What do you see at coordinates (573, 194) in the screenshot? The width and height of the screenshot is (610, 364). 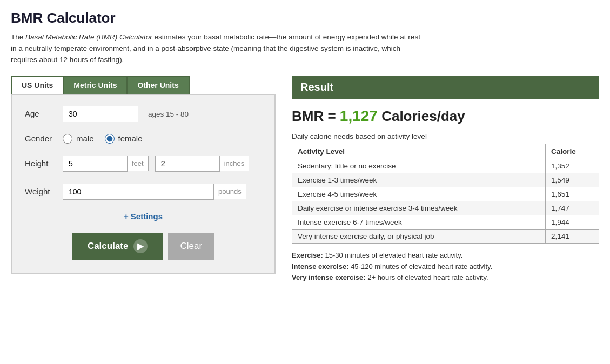 I see `calorie-cell: 1,651` at bounding box center [573, 194].